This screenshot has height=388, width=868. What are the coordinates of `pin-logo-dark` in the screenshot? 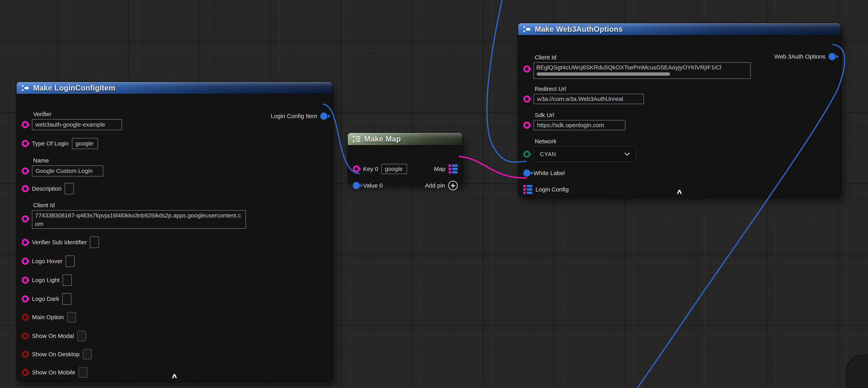 It's located at (25, 299).